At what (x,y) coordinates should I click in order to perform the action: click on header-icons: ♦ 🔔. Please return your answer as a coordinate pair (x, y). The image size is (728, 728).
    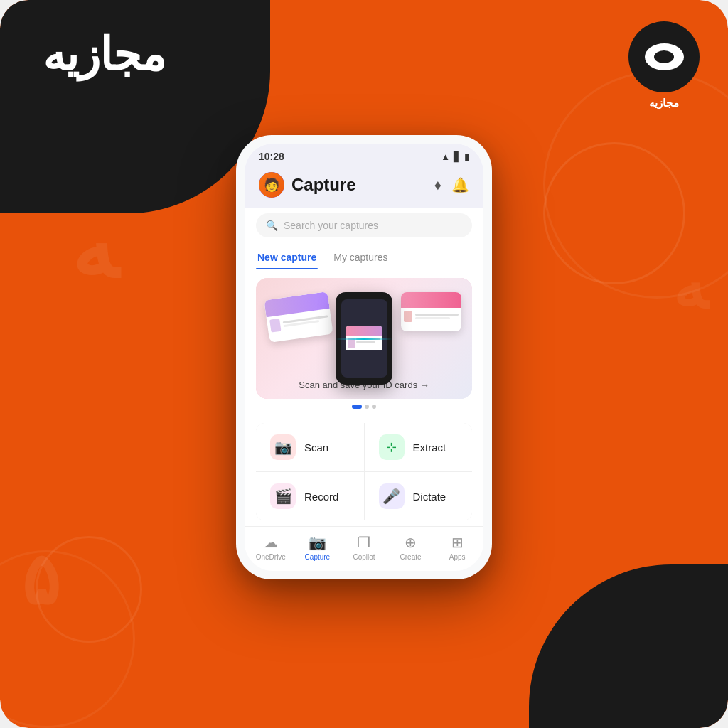
    Looking at the image, I should click on (452, 185).